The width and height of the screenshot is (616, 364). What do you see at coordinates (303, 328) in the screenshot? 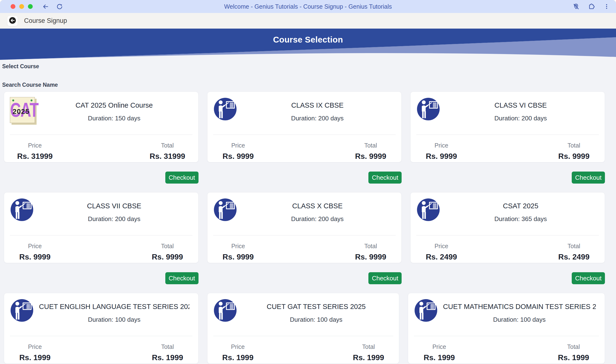
I see `course-card: CUET GAT TEST SERIES 2025 Duration: 100 …` at bounding box center [303, 328].